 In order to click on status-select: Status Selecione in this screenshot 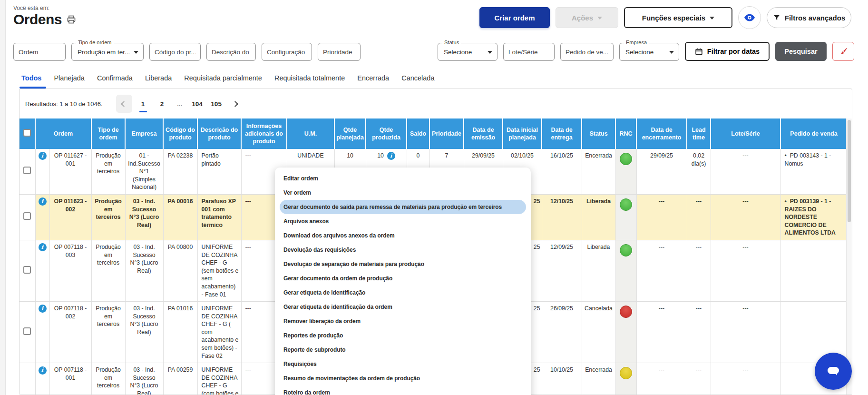, I will do `click(468, 52)`.